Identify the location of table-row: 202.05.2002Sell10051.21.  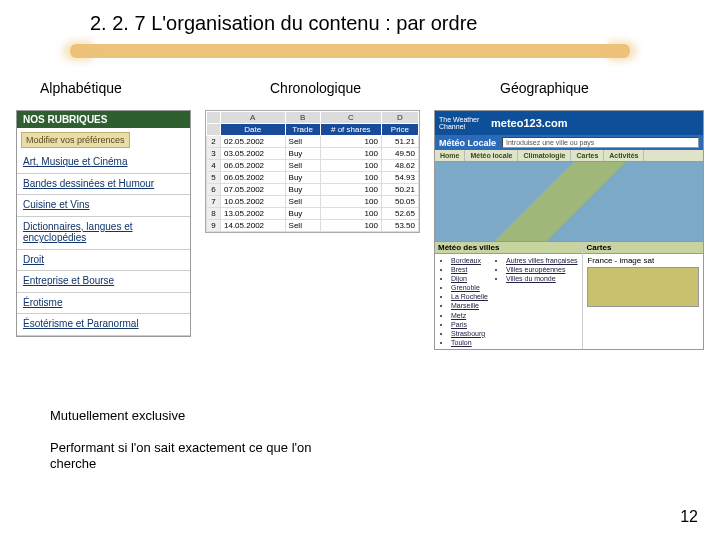
(313, 142).